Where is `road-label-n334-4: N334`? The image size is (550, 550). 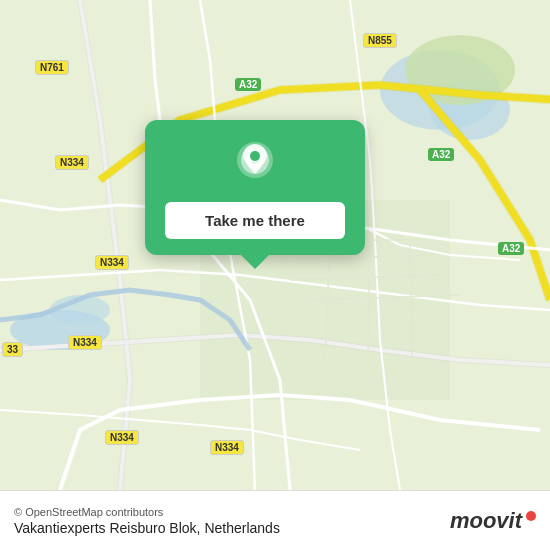 road-label-n334-4: N334 is located at coordinates (122, 438).